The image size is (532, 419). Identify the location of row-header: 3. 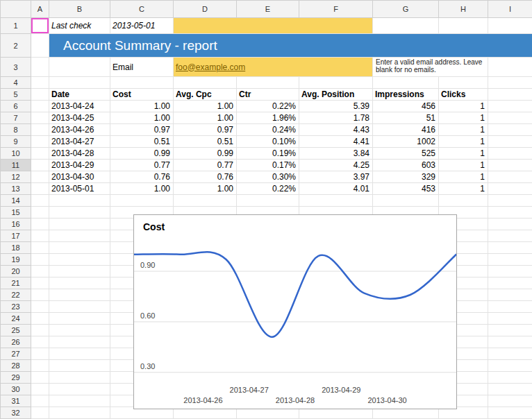
(16, 67).